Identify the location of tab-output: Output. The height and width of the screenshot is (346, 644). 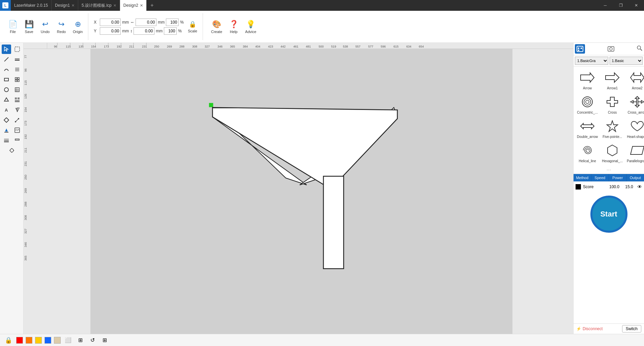
(636, 178).